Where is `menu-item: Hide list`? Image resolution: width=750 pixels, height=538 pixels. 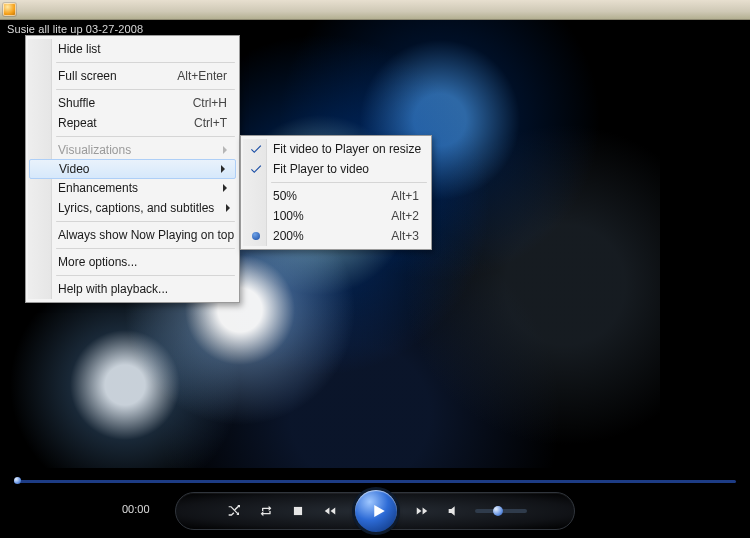
menu-item: Hide list is located at coordinates (132, 49).